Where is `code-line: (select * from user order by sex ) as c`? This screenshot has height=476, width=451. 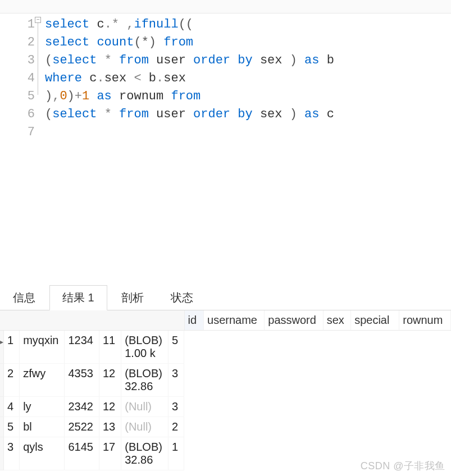 code-line: (select * from user order by sex ) as c is located at coordinates (248, 115).